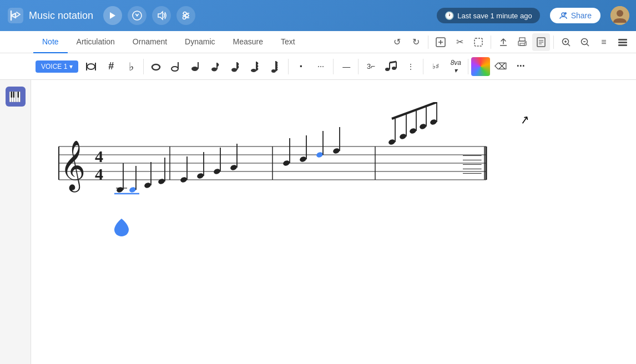 Image resolution: width=636 pixels, height=364 pixels. Describe the element at coordinates (441, 42) in the screenshot. I see `add-measure-button` at that location.